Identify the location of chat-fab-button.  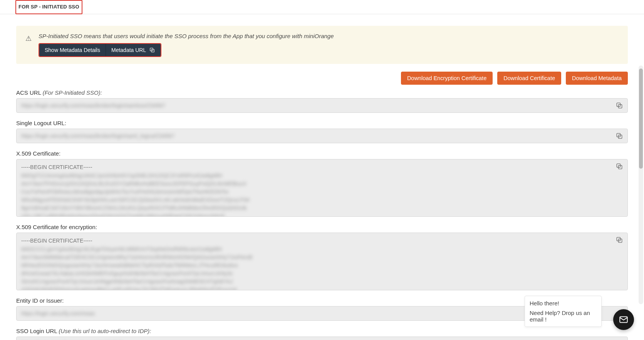
(624, 320).